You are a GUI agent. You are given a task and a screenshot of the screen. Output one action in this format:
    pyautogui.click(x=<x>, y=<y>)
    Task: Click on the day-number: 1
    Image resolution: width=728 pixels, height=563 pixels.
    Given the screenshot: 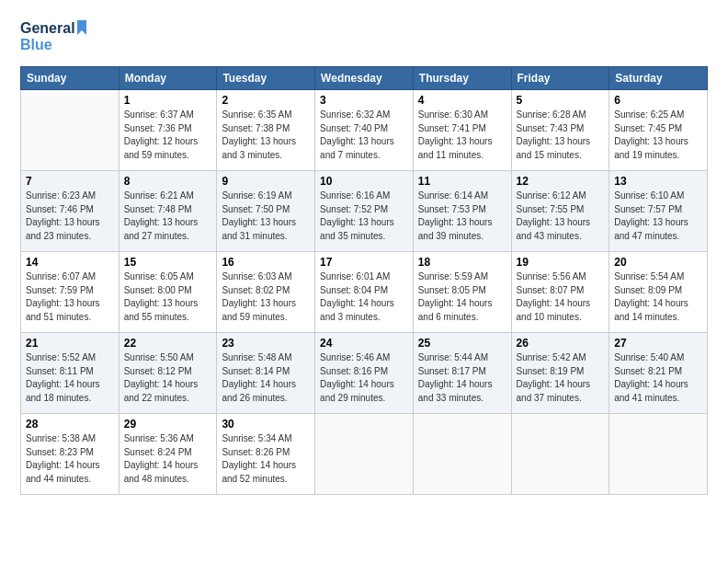 What is the action you would take?
    pyautogui.click(x=168, y=100)
    